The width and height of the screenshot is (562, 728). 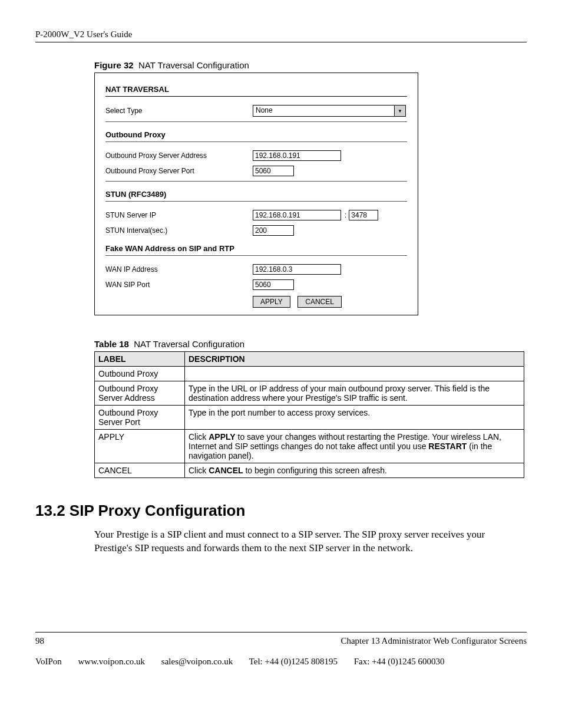 What do you see at coordinates (140, 470) in the screenshot?
I see `table-cell-label: CANCEL` at bounding box center [140, 470].